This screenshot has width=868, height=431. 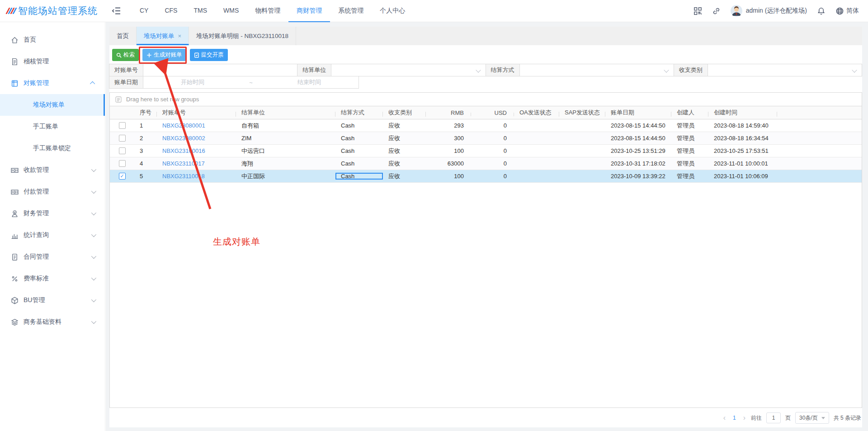 I want to click on content-tab: 堆场对账单明细 - NBXG23110018, so click(x=242, y=36).